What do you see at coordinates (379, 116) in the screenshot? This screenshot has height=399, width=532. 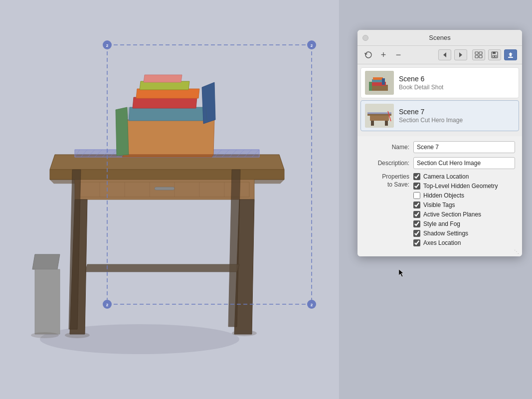 I see `scene-7-thumbnail` at bounding box center [379, 116].